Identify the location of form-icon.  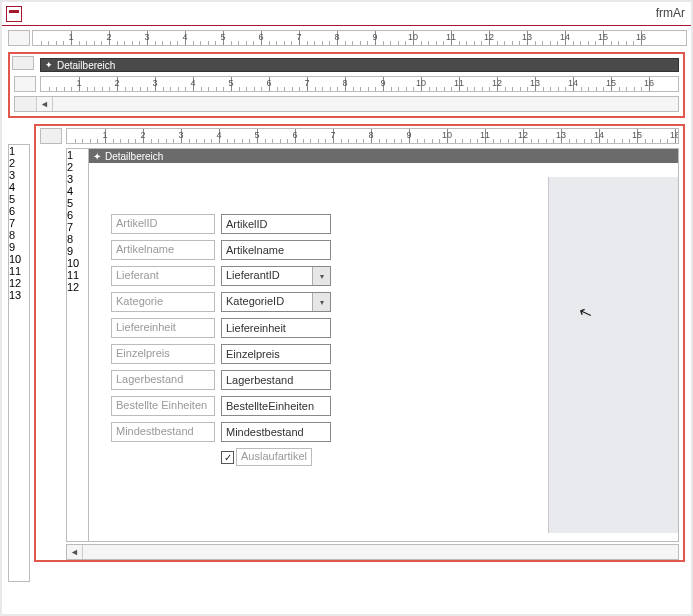
(14, 14).